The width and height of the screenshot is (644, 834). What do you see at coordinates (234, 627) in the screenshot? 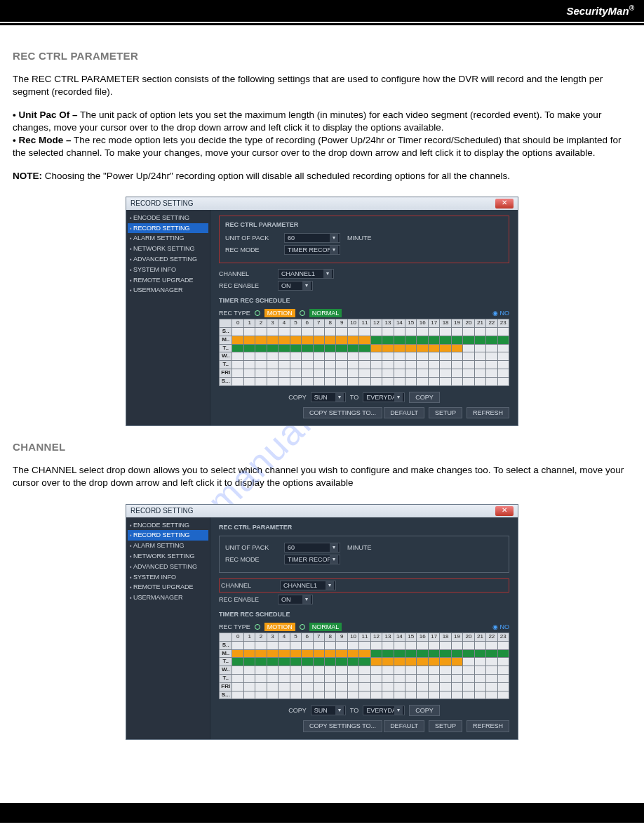
I see `rec-type-label-2: REC TYPE` at bounding box center [234, 627].